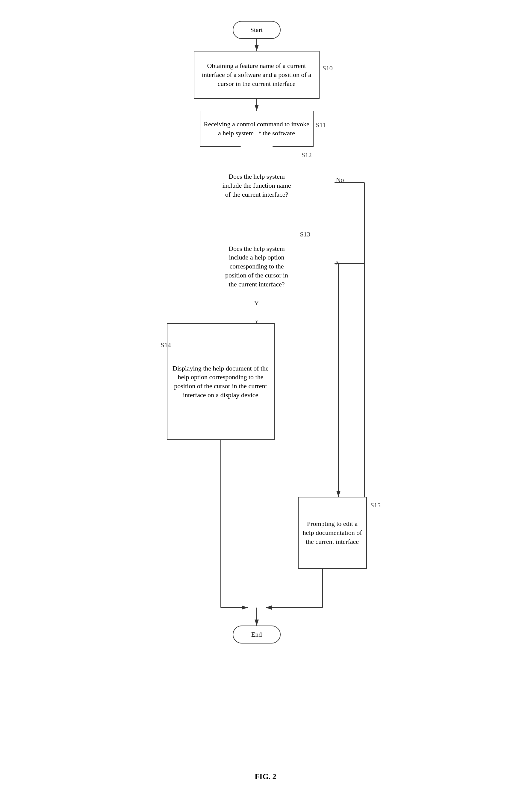 The image size is (531, 812). What do you see at coordinates (340, 180) in the screenshot?
I see `s12-no-label: No` at bounding box center [340, 180].